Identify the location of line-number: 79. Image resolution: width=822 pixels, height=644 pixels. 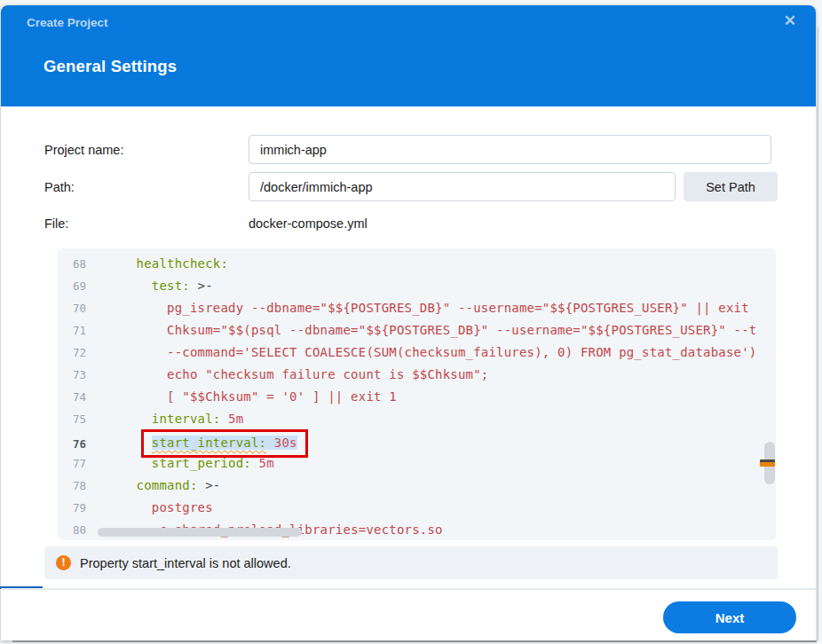
(72, 507).